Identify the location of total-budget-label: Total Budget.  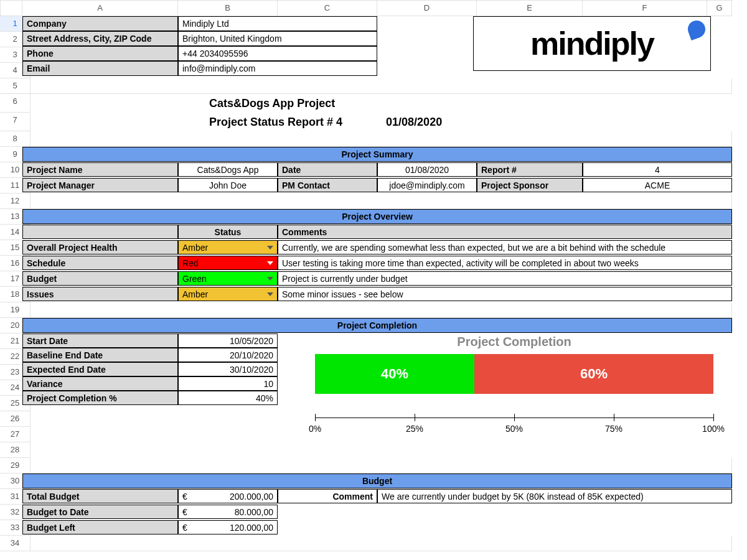
(100, 497).